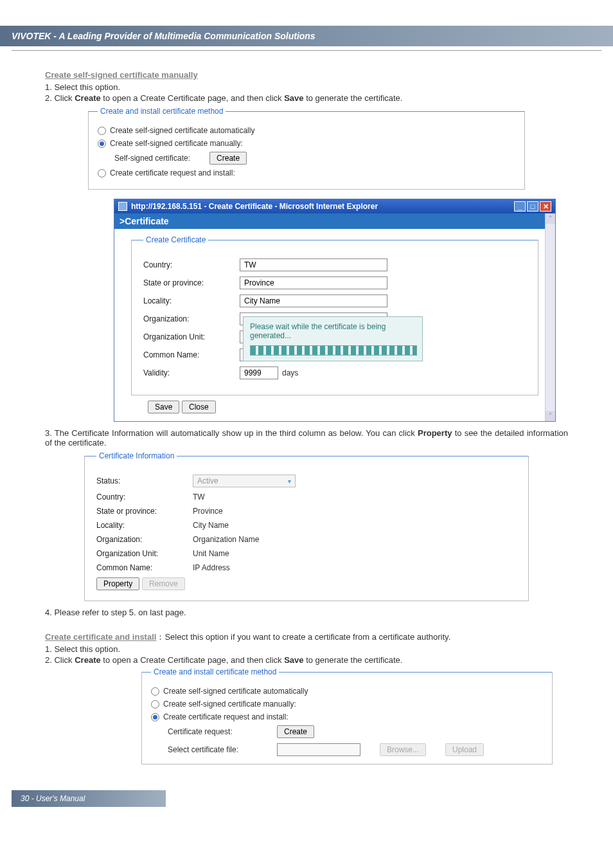  I want to click on field-value: Unit Name, so click(211, 554).